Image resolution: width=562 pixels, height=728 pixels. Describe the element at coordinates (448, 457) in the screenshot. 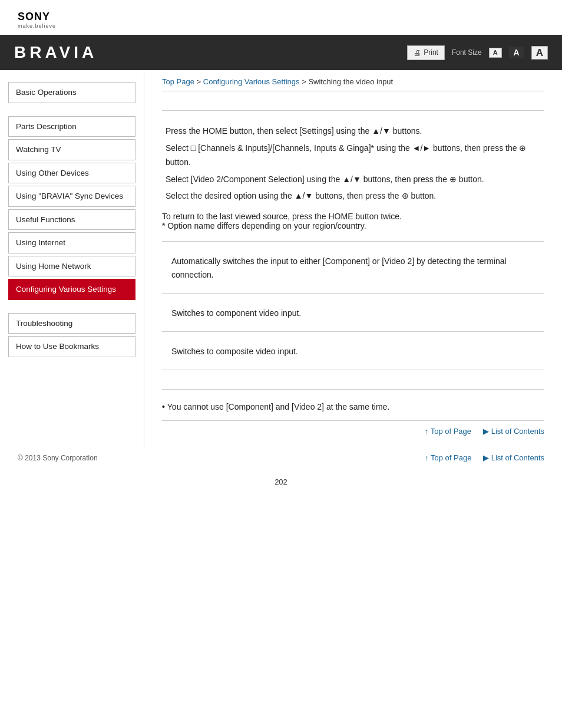

I see `footer-top-of-page: ↑ Top of Page` at that location.